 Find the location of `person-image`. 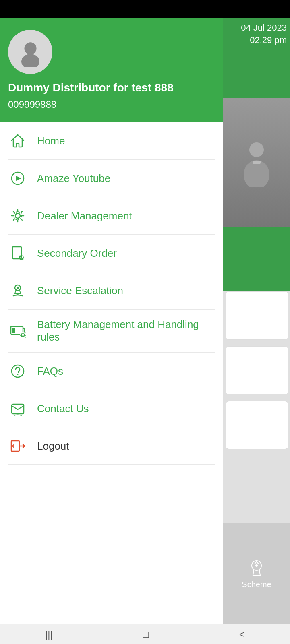

person-image is located at coordinates (257, 163).